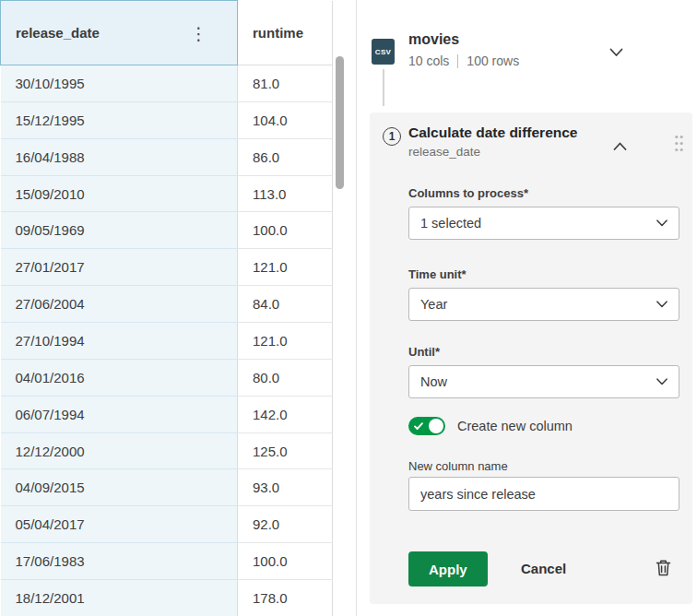  What do you see at coordinates (286, 451) in the screenshot?
I see `runtime-cell: 125.0` at bounding box center [286, 451].